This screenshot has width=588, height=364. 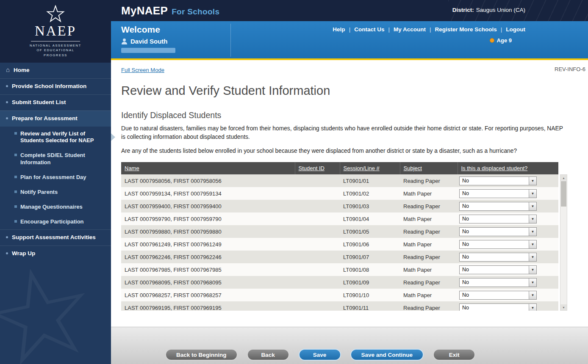 What do you see at coordinates (45, 119) in the screenshot?
I see `sidebar-item-label: Prepare for Assessment` at bounding box center [45, 119].